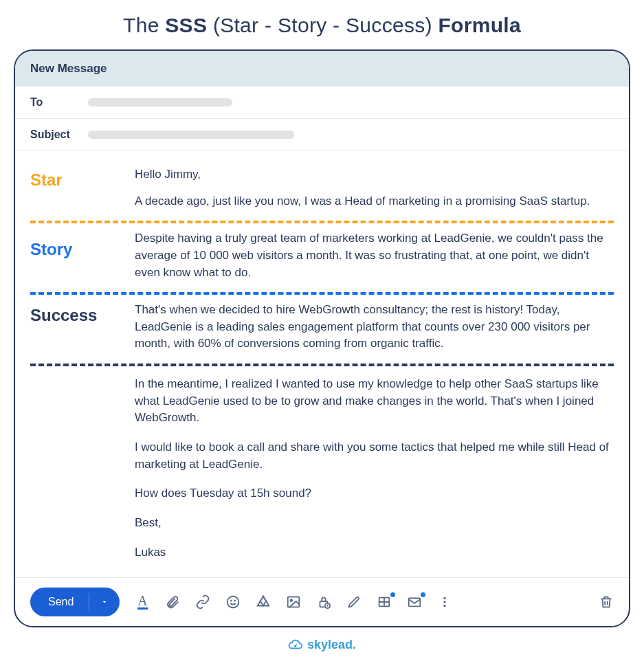  I want to click on emoji-icon, so click(233, 602).